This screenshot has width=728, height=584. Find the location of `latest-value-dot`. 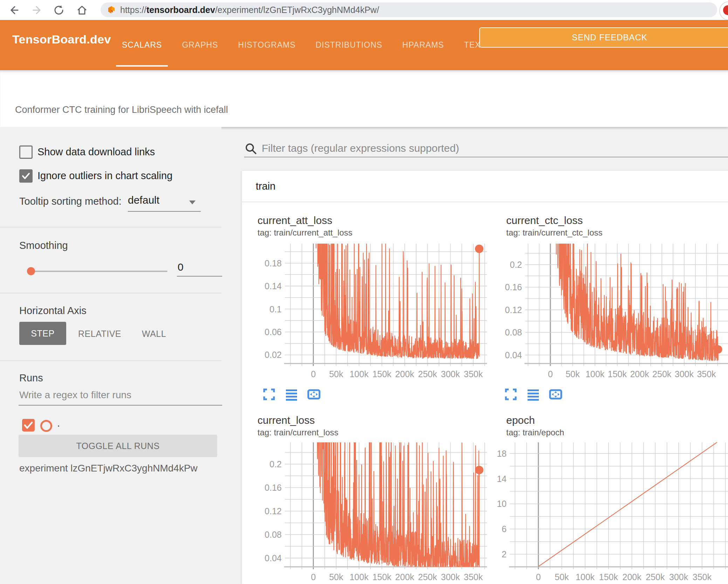

latest-value-dot is located at coordinates (479, 249).